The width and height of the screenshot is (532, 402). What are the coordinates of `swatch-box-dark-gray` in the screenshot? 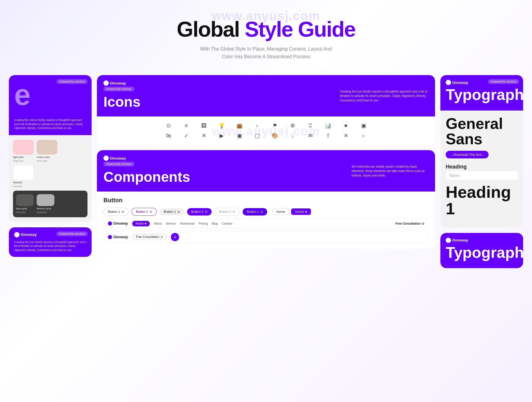 It's located at (25, 200).